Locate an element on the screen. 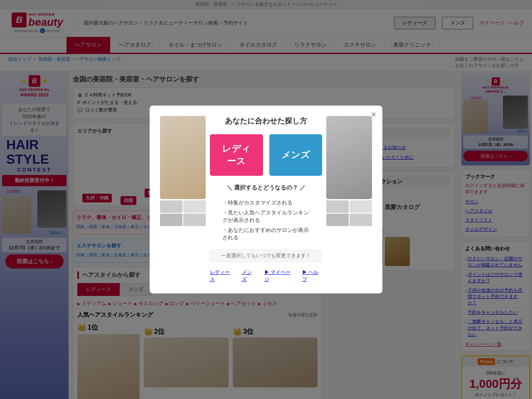 The height and width of the screenshot is (399, 532). modal-feature-2: 見たい人気ヘアスタイルランキングが表示される is located at coordinates (266, 217).